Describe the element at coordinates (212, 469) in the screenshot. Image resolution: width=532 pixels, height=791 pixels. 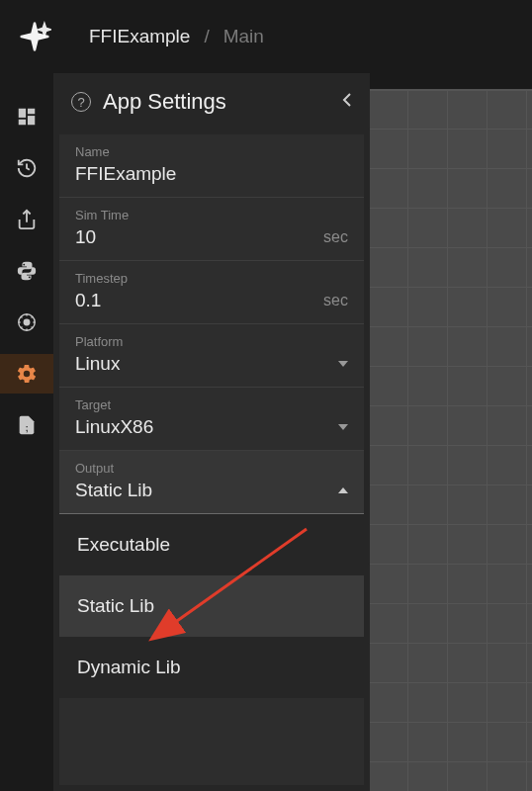
I see `field-label: Output` at that location.